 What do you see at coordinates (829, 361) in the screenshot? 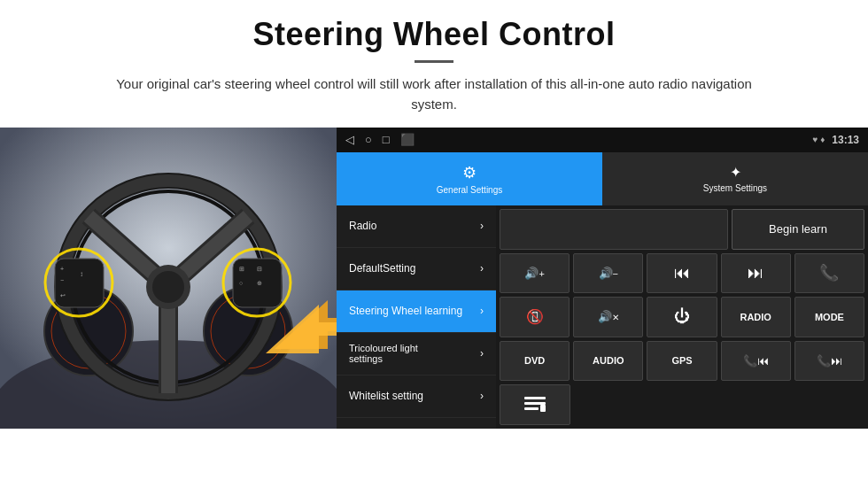
I see `phone-next-icon: 📞⏭` at bounding box center [829, 361].